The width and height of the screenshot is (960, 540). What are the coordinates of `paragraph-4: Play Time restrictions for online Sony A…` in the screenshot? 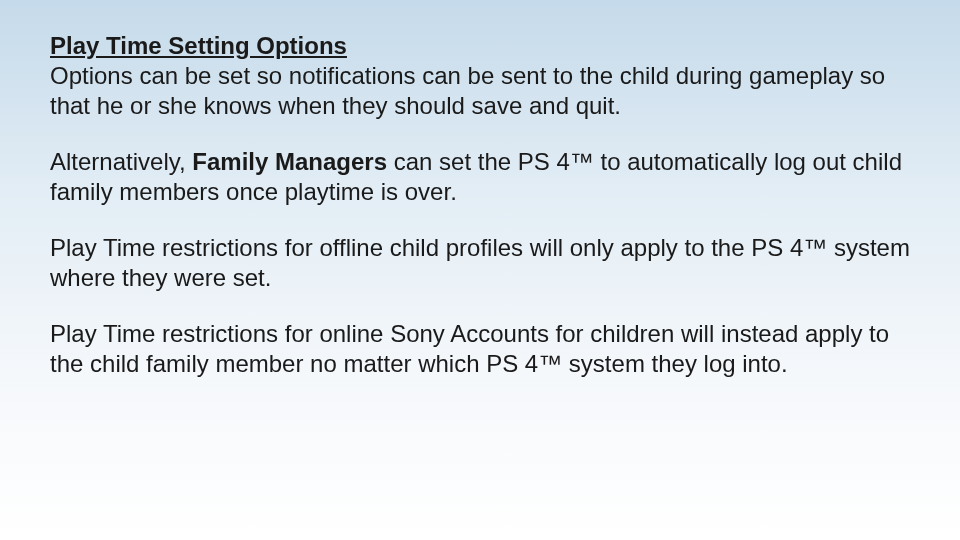 It's located at (480, 349).